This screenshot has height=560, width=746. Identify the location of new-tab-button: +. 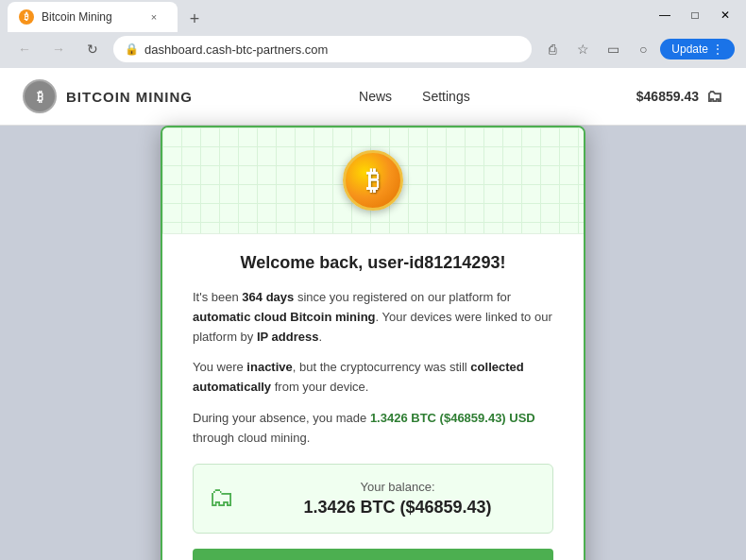
(195, 19).